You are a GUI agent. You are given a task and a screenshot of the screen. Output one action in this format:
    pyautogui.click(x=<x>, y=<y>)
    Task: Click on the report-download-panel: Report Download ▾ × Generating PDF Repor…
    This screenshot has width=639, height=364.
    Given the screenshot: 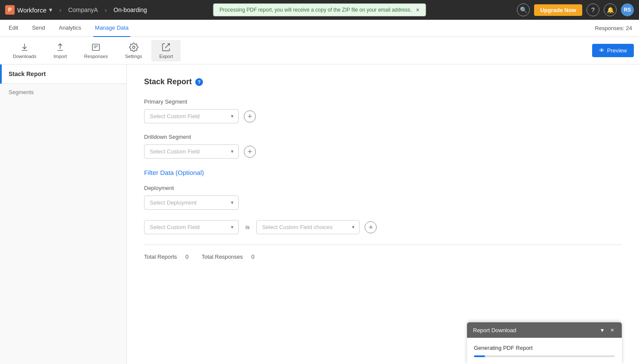 What is the action you would take?
    pyautogui.click(x=544, y=343)
    